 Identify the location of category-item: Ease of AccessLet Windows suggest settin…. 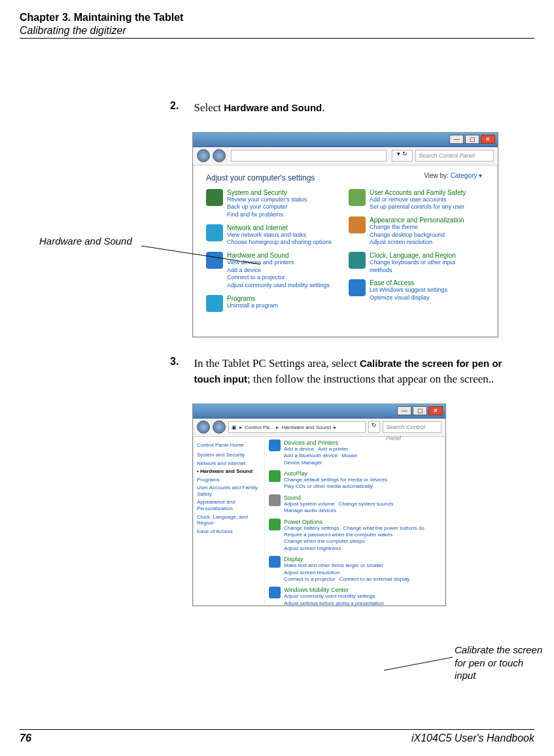
(414, 290).